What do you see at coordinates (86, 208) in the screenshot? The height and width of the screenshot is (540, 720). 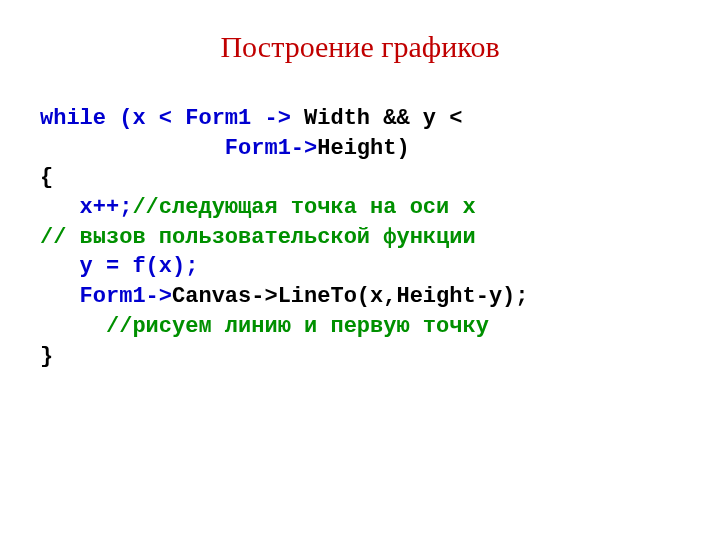 I see `code-line-4a: x++;` at bounding box center [86, 208].